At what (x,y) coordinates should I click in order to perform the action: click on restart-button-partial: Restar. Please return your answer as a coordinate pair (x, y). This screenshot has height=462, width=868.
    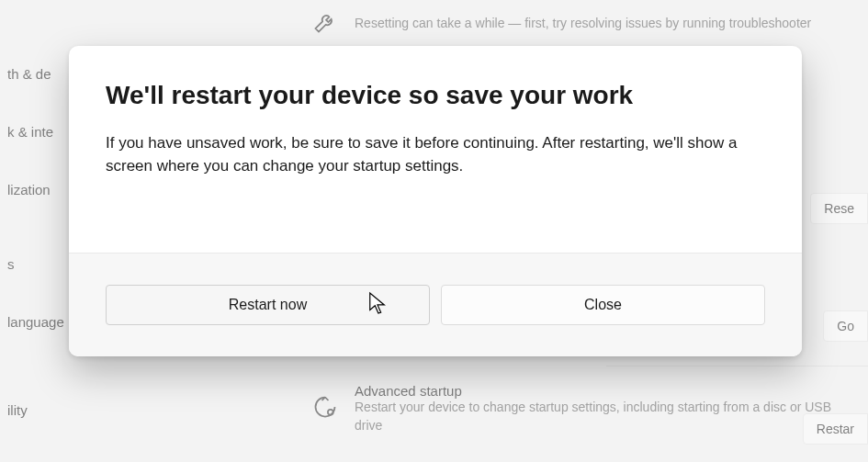
    Looking at the image, I should click on (836, 429).